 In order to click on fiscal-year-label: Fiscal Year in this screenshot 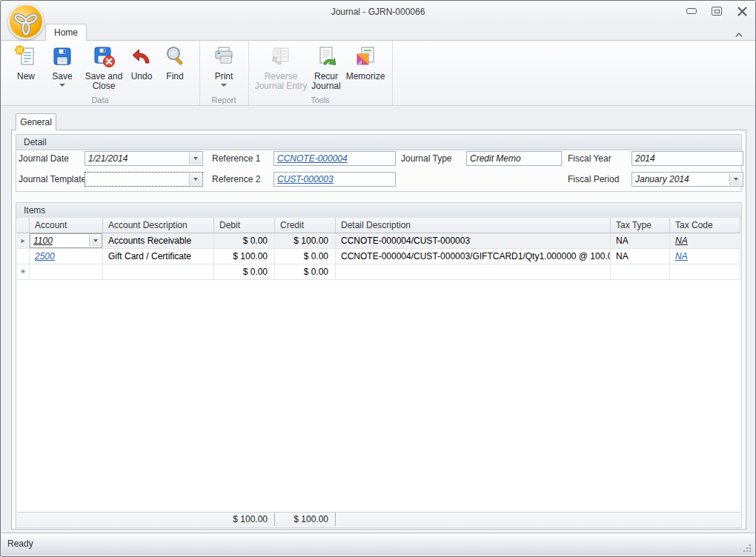, I will do `click(590, 159)`.